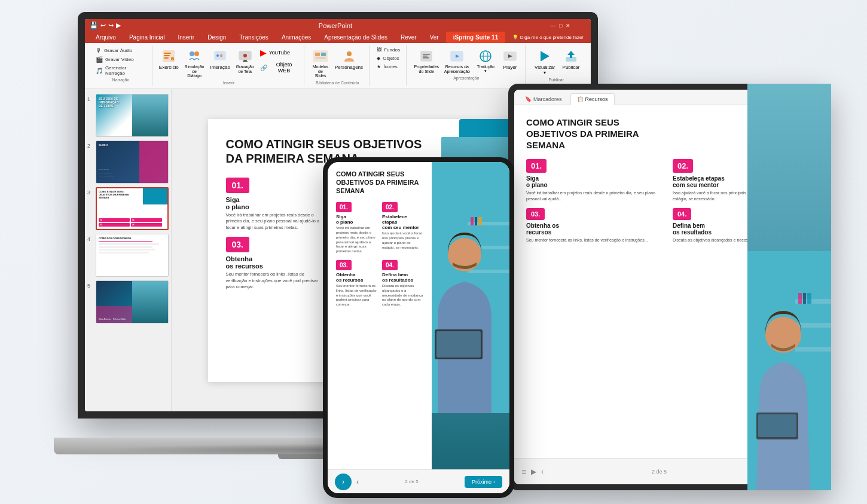 Image resolution: width=867 pixels, height=504 pixels. I want to click on slide-thumb-5: 5 Slide Anterior Próximo Slide, so click(128, 302).